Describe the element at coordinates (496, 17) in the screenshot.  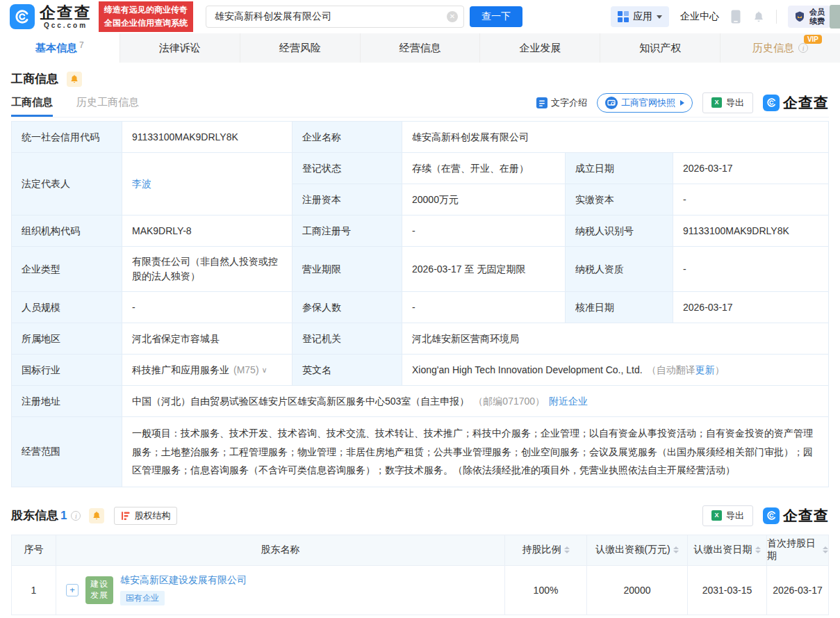
I see `search-button: 查一下` at that location.